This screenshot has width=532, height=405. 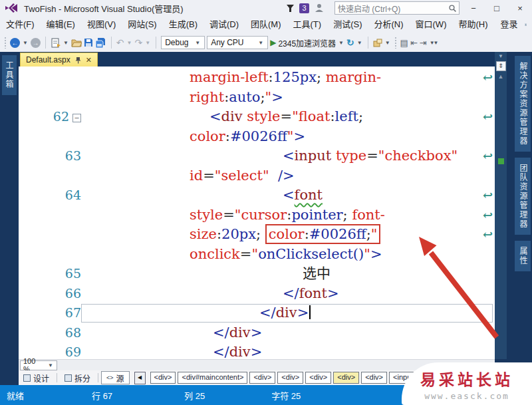 What do you see at coordinates (20, 25) in the screenshot?
I see `menu-item: 文件(F)` at bounding box center [20, 25].